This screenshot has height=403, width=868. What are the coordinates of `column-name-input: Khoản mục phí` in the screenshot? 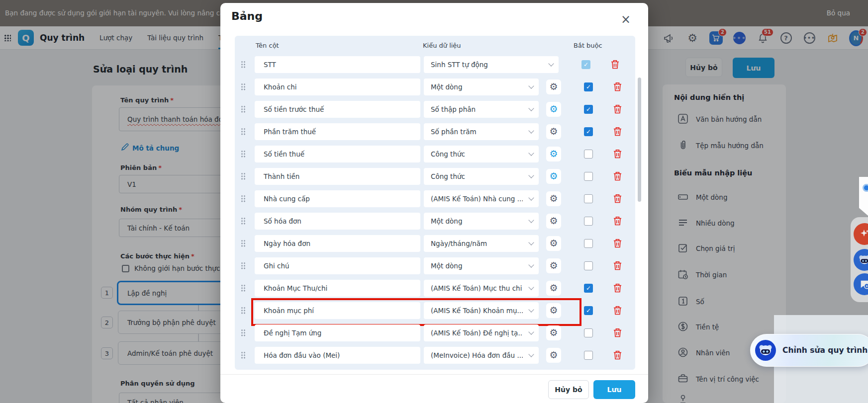 It's located at (337, 311).